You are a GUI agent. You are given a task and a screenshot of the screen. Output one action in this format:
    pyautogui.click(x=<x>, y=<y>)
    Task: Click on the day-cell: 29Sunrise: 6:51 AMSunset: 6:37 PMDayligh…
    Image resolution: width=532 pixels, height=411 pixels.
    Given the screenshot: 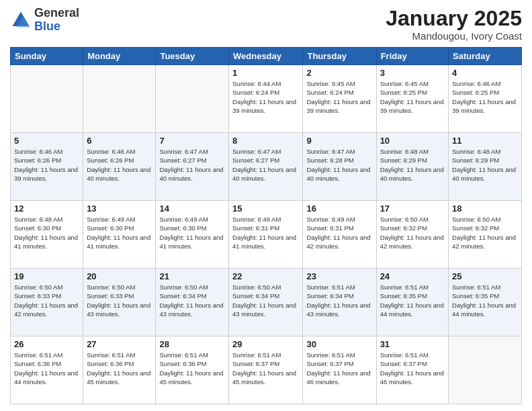 What is the action you would take?
    pyautogui.click(x=266, y=371)
    